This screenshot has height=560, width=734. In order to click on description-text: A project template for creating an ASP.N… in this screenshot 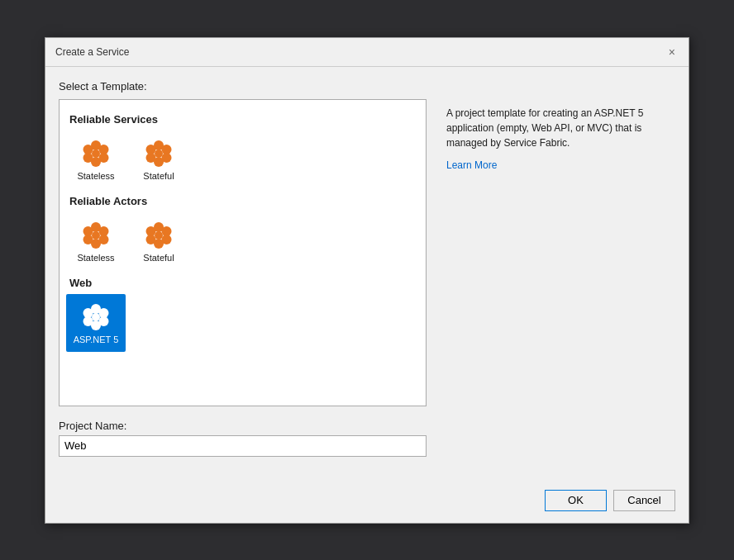, I will do `click(557, 128)`.